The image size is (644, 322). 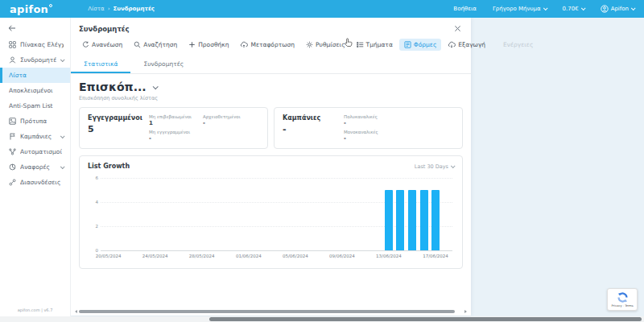 What do you see at coordinates (295, 256) in the screenshot?
I see `x-tick-label: 05/06/2024` at bounding box center [295, 256].